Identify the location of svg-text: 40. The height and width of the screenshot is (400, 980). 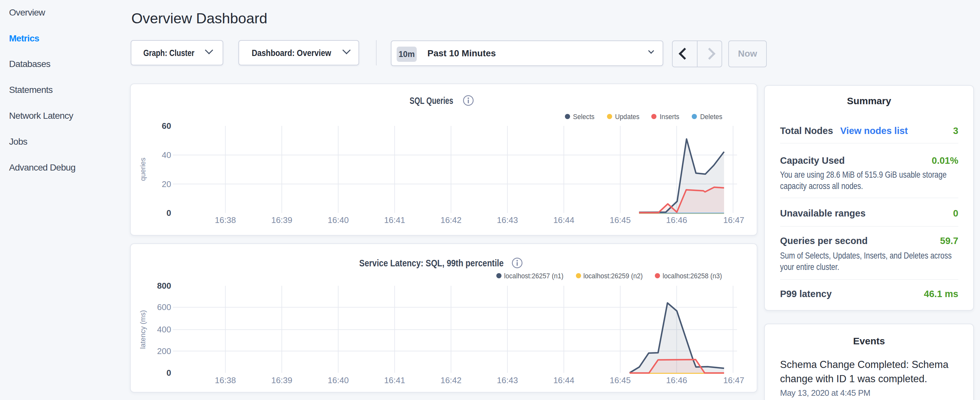
(167, 155).